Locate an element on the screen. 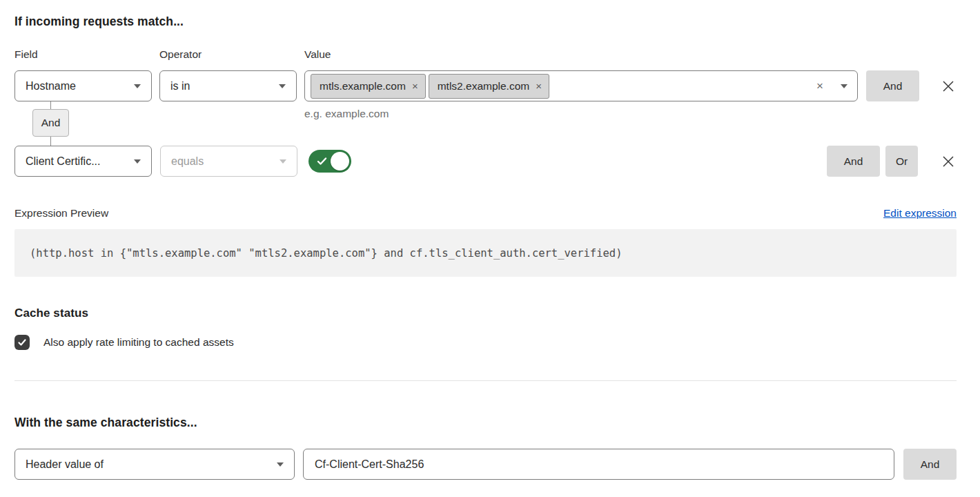 The width and height of the screenshot is (980, 497). connector-line-top is located at coordinates (51, 105).